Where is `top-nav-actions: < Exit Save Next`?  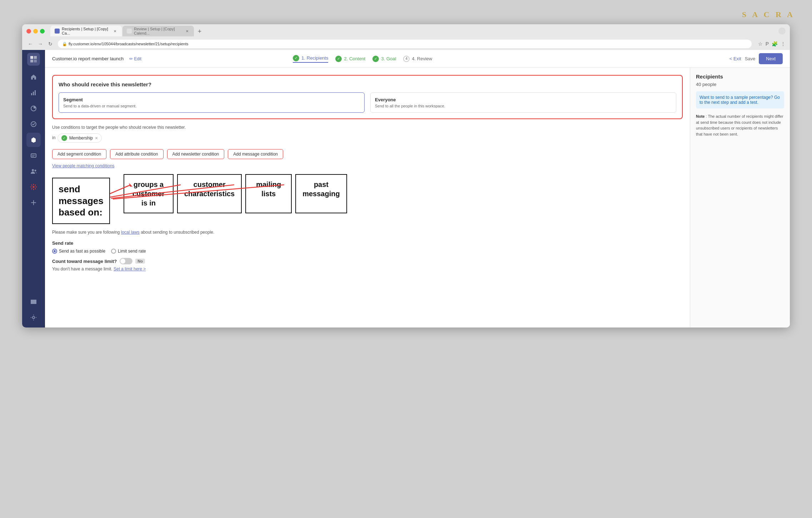 top-nav-actions: < Exit Save Next is located at coordinates (756, 59).